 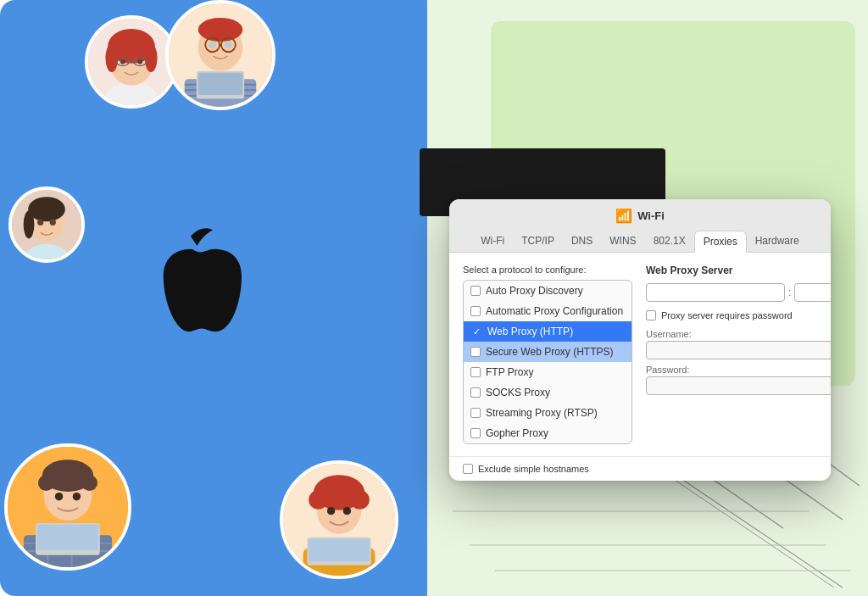 What do you see at coordinates (738, 354) in the screenshot?
I see `proxy-server-config: Web Proxy Server : Proxy server requires…` at bounding box center [738, 354].